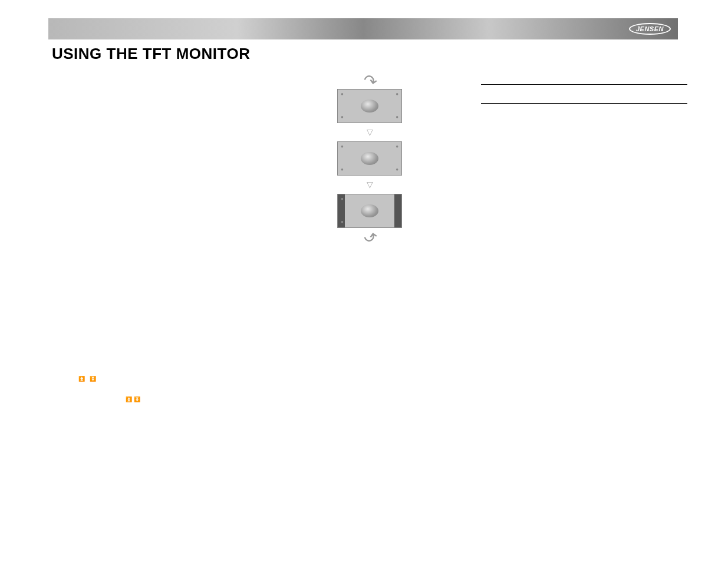 This screenshot has width=728, height=562. I want to click on label-auto-open: TFT Auto Open, so click(72, 145).